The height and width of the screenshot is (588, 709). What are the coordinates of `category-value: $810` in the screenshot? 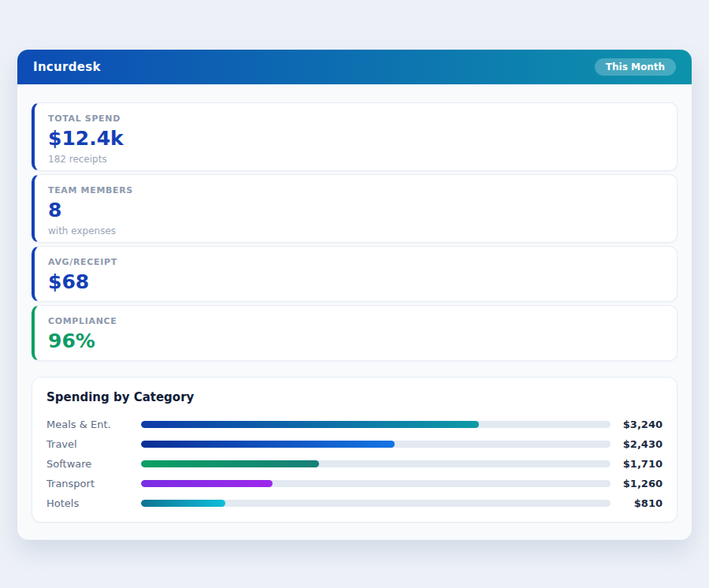 It's located at (637, 503).